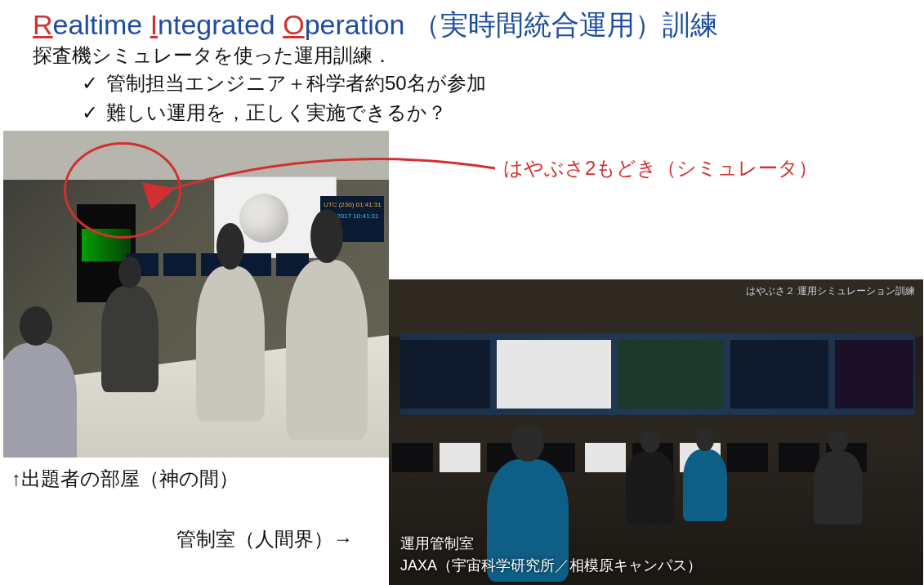 Image resolution: width=924 pixels, height=585 pixels. What do you see at coordinates (660, 168) in the screenshot?
I see `annotation-label: はやぶさ2もどき（シミュレータ）` at bounding box center [660, 168].